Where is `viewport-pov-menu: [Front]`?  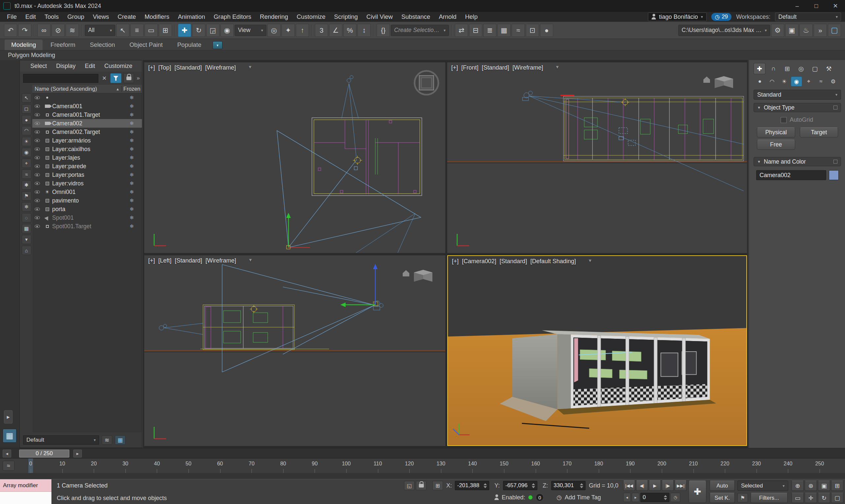
viewport-pov-menu: [Front] is located at coordinates (470, 68).